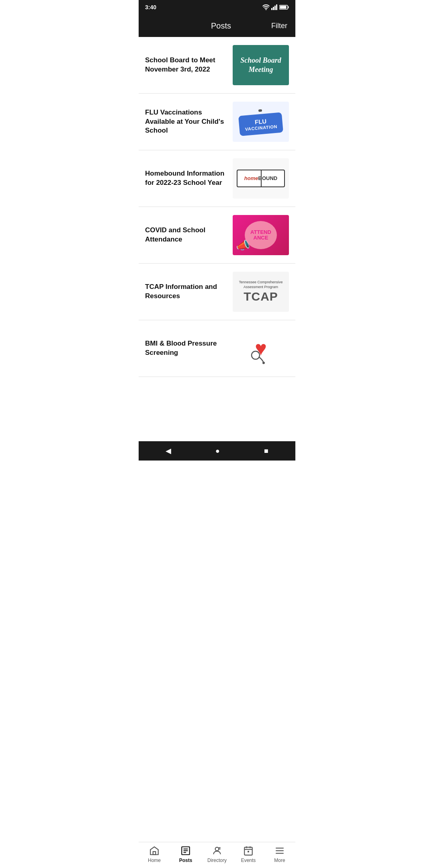 The height and width of the screenshot is (868, 434). Describe the element at coordinates (185, 178) in the screenshot. I see `post-title: Homebound Information for 2022-23 School…` at that location.